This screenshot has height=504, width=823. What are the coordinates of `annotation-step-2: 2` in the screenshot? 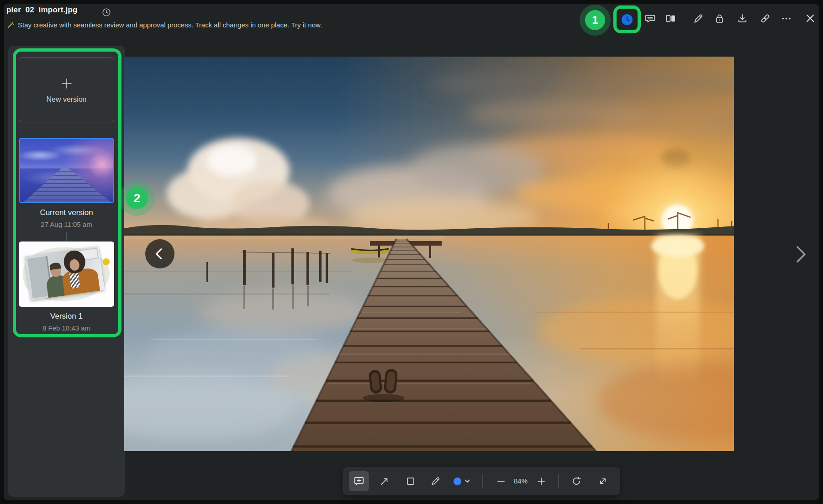 It's located at (137, 198).